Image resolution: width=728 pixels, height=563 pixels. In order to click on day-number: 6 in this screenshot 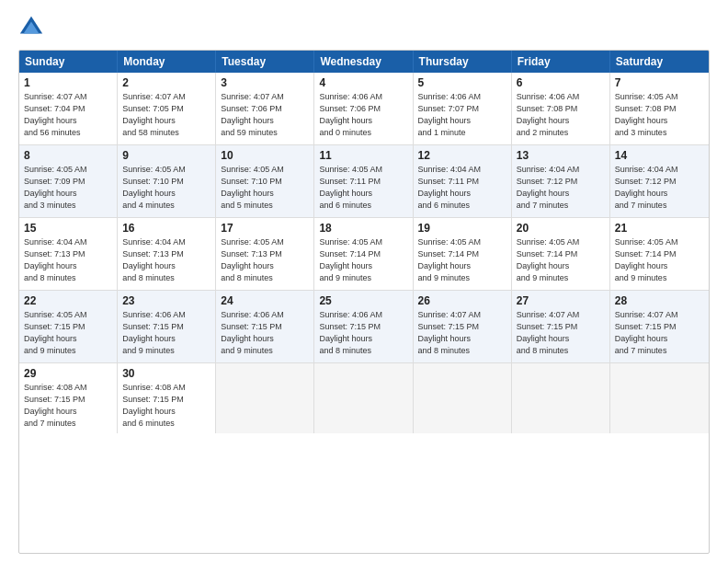, I will do `click(561, 83)`.